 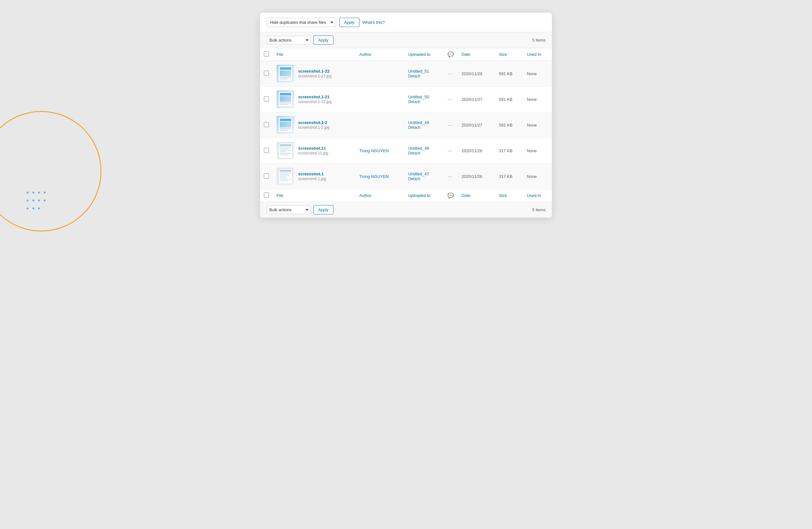 What do you see at coordinates (406, 115) in the screenshot?
I see `main-panel: Hide duplicates that share files Apply W…` at bounding box center [406, 115].